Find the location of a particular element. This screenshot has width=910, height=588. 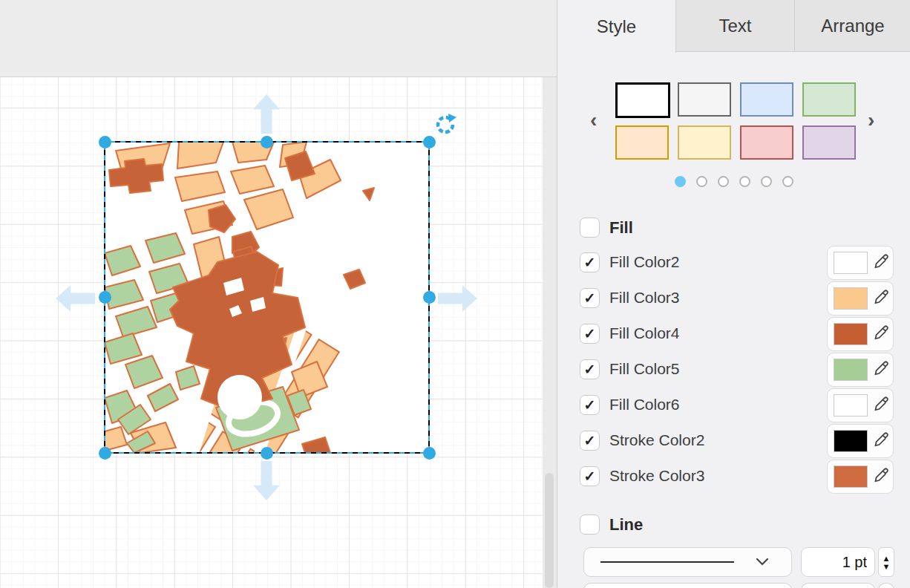

palette-next-button: › is located at coordinates (871, 120).